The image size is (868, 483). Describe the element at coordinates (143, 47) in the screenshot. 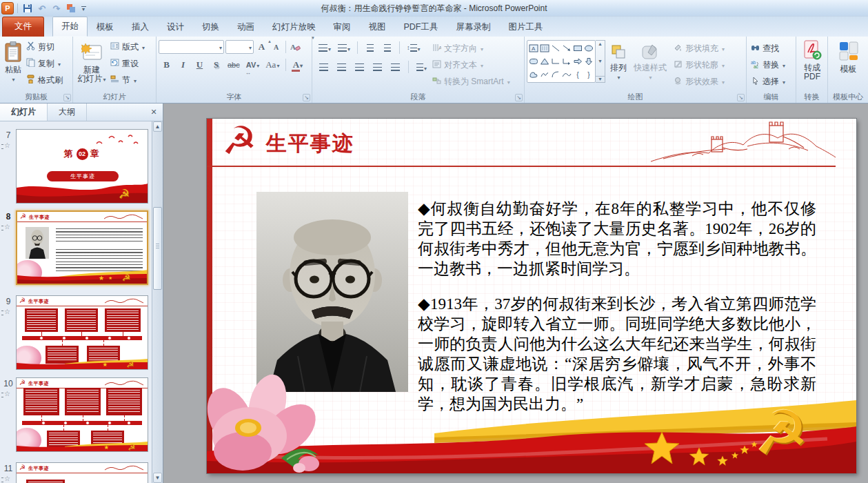

I see `layout-dropdown-icon` at that location.